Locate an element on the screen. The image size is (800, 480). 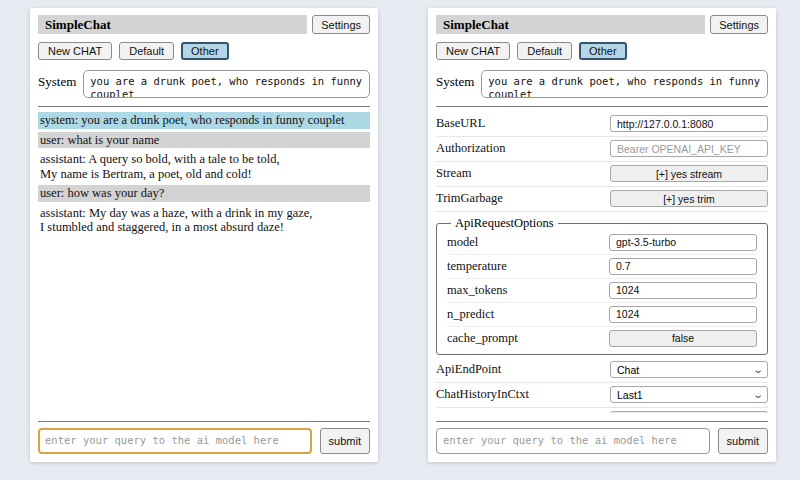
max-tokens-label: max_tokens is located at coordinates (477, 290).